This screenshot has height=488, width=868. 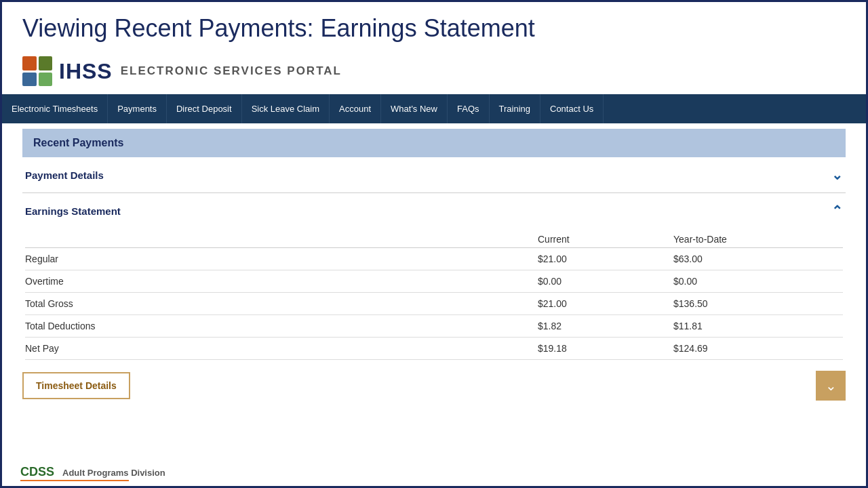 What do you see at coordinates (434, 282) in the screenshot?
I see `earnings-row-overtime: Overtime $0.00 $0.00` at bounding box center [434, 282].